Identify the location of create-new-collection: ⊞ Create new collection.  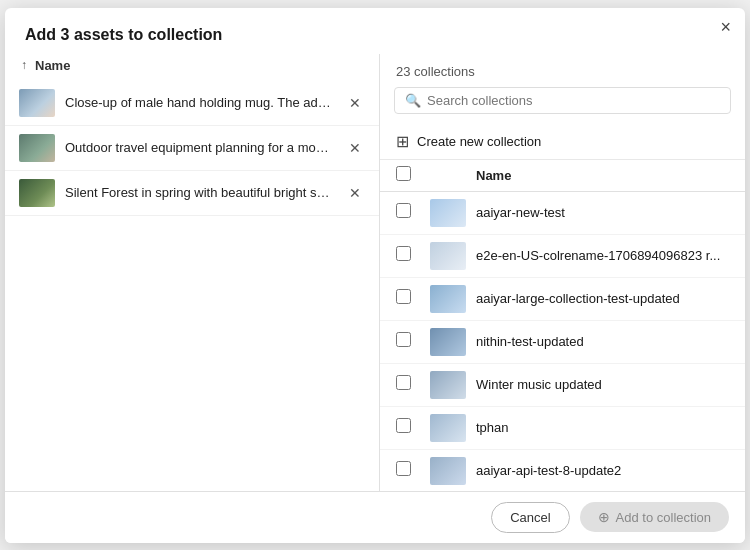
(562, 142).